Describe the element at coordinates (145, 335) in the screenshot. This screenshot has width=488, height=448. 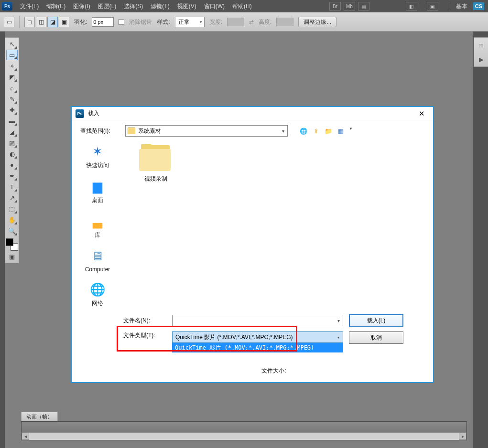
I see `filetype-label: 文件类型(T):` at that location.